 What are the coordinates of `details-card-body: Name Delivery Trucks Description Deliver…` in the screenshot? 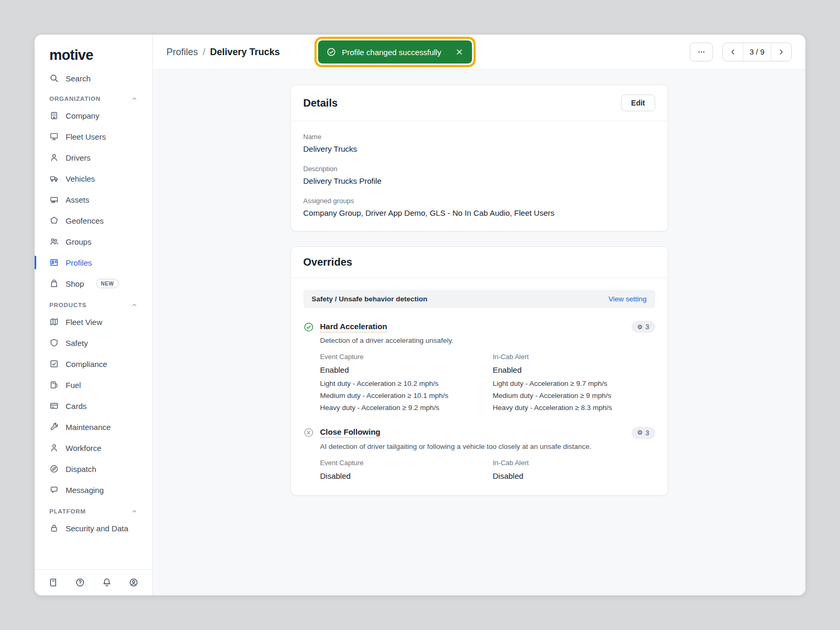 It's located at (479, 176).